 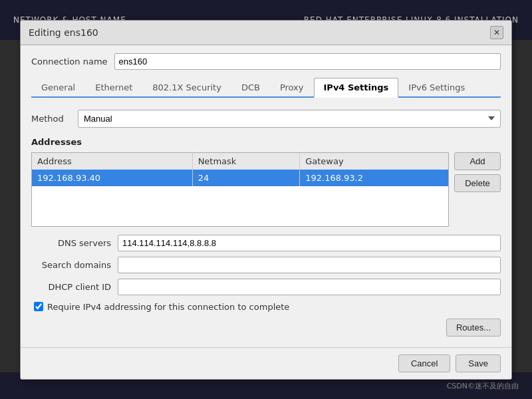 What do you see at coordinates (266, 265) in the screenshot?
I see `search-domains-row: Search domains` at bounding box center [266, 265].